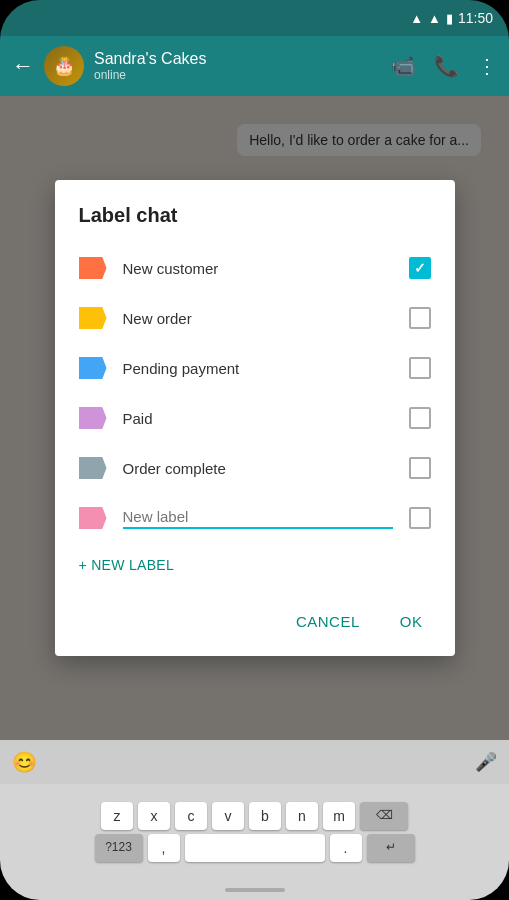 The height and width of the screenshot is (900, 509). Describe the element at coordinates (487, 66) in the screenshot. I see `more-options-icon: ⋮` at that location.